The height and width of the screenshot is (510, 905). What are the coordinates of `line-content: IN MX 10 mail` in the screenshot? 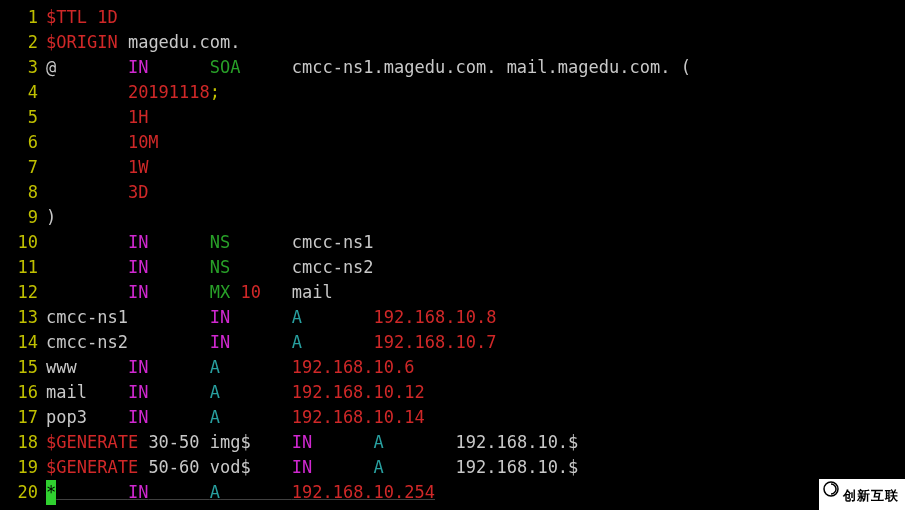 It's located at (190, 292).